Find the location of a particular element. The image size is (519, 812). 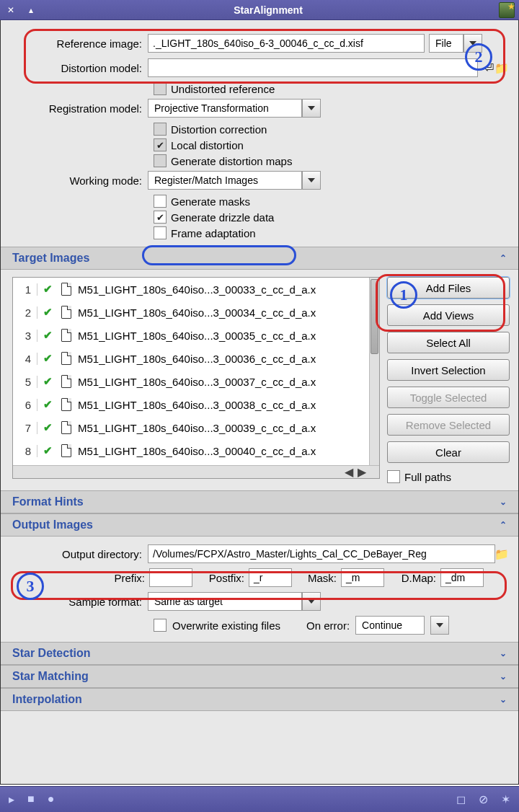

prefix-input is located at coordinates (171, 578).